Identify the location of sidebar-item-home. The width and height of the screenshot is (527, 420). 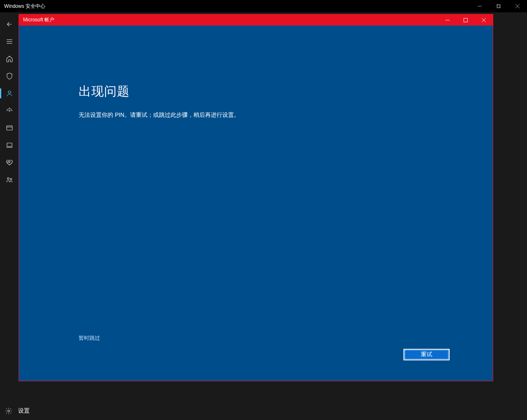
(9, 59).